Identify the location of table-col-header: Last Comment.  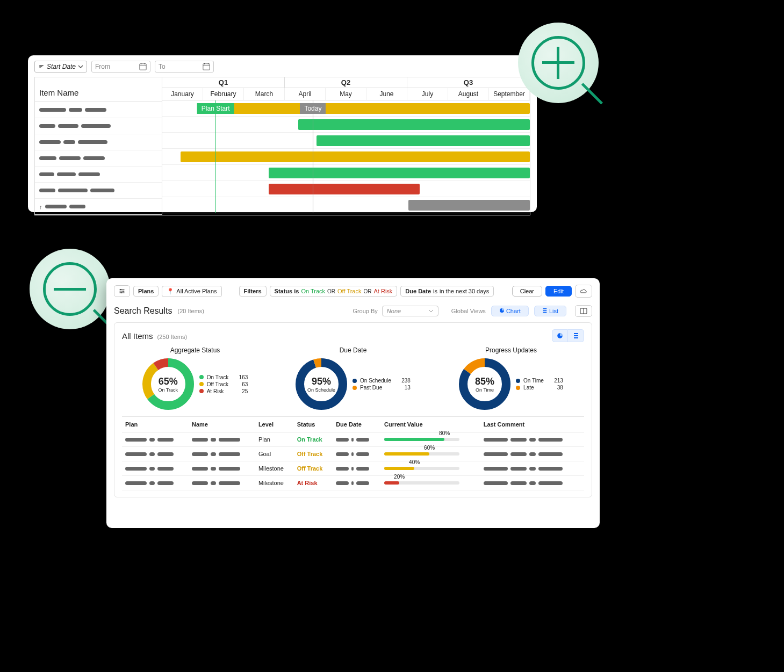
(532, 424).